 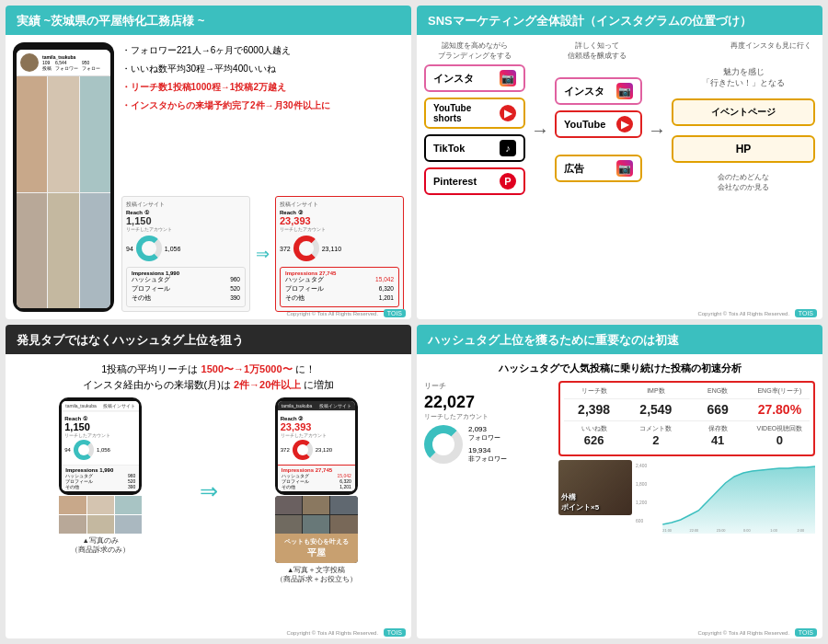 I want to click on chart-area-row: 外構ポイント×5 2,4, so click(x=686, y=499).